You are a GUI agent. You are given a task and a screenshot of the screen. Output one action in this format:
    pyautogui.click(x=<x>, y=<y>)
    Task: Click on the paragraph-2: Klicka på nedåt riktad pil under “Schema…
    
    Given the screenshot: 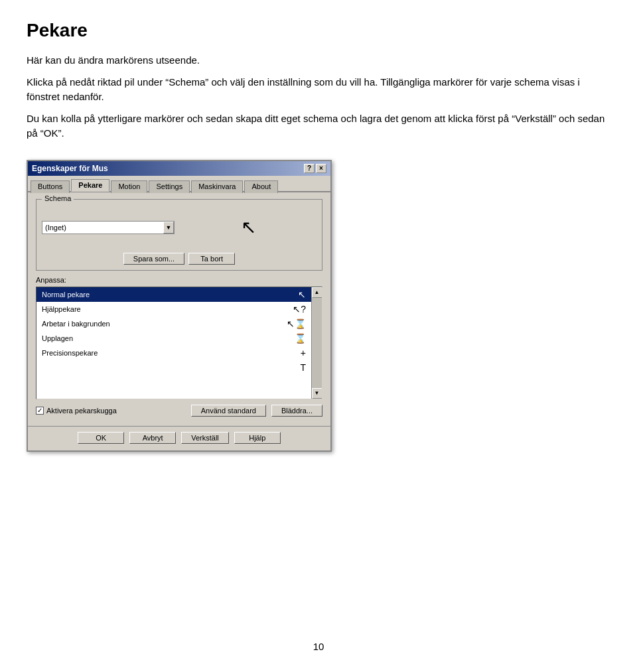 What is the action you would take?
    pyautogui.click(x=318, y=90)
    